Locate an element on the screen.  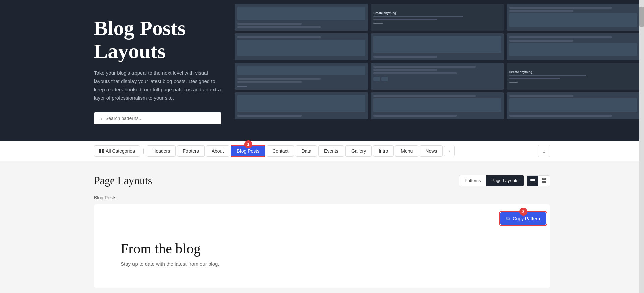
nav-bar: All Categories | Headers Footers About 1… is located at coordinates (322, 151).